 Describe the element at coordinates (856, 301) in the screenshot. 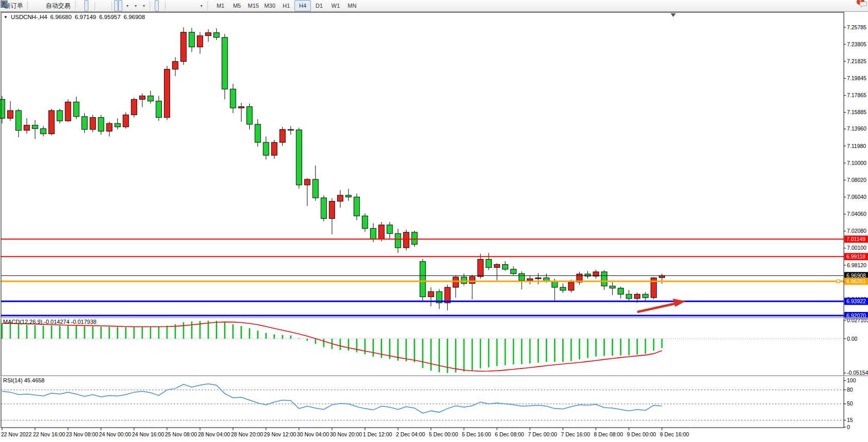

I see `svg-text: 6.93922` at that location.